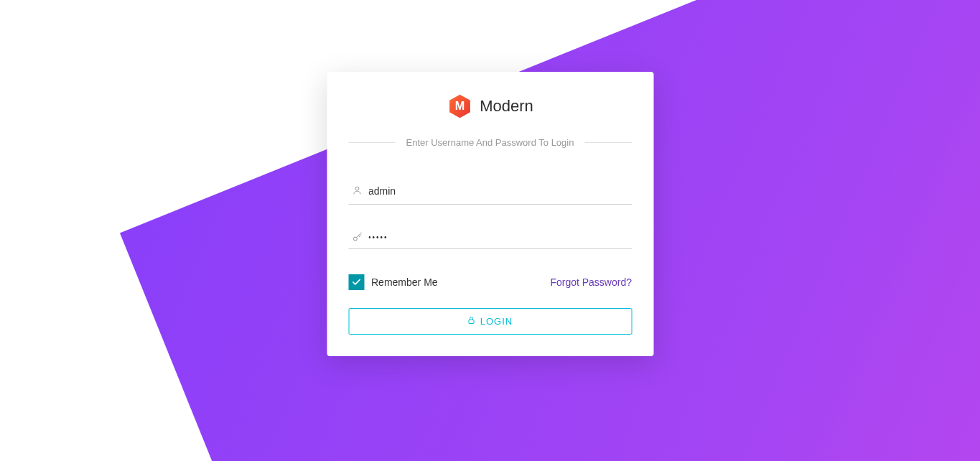  I want to click on key-icon, so click(358, 238).